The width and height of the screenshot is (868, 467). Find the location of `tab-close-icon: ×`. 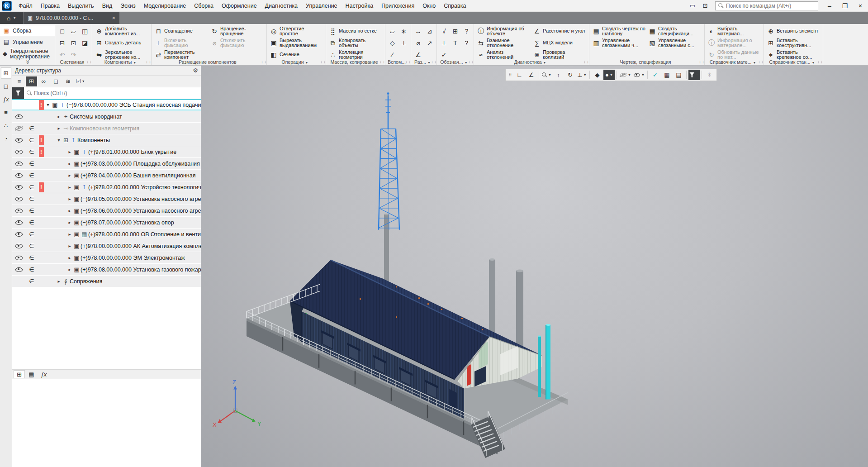

tab-close-icon: × is located at coordinates (114, 18).